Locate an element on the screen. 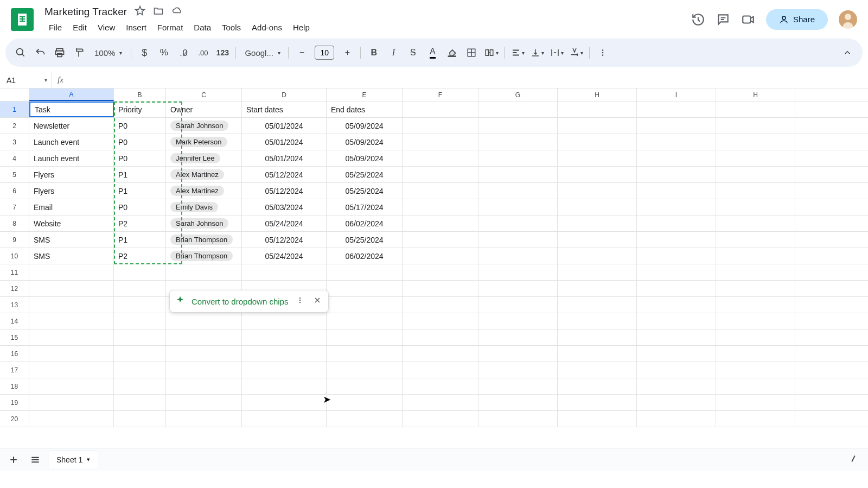 The image size is (868, 488). name-box: A1 is located at coordinates (26, 80).